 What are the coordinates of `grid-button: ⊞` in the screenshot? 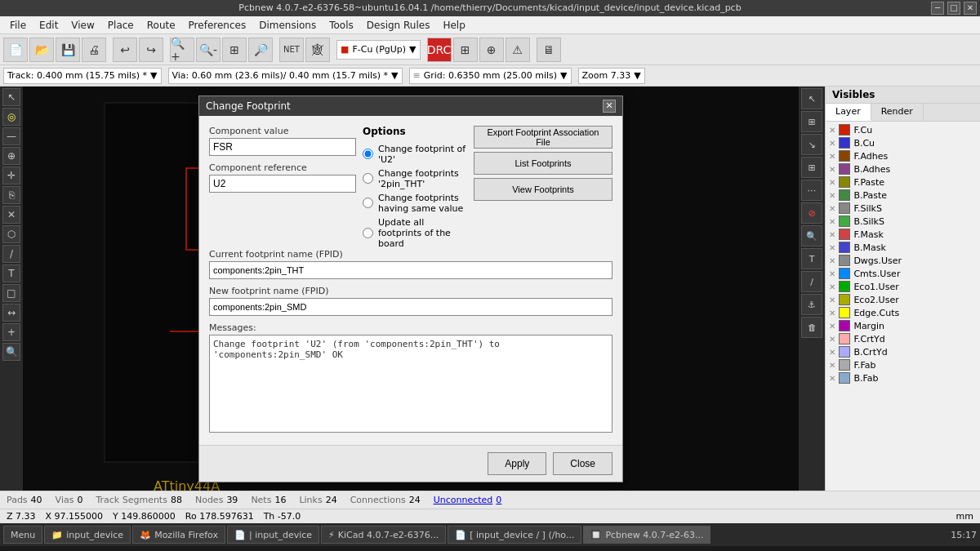 It's located at (466, 50).